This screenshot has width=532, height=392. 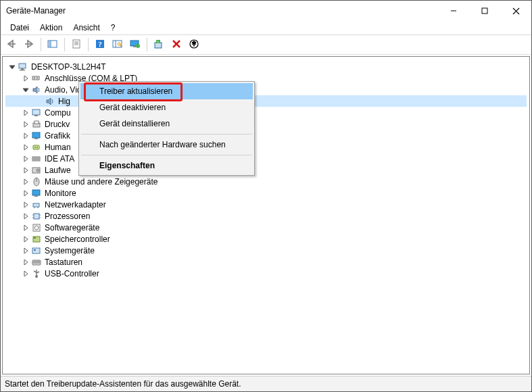 I want to click on menubar: Datei Aktion Ansicht ?, so click(x=266, y=28).